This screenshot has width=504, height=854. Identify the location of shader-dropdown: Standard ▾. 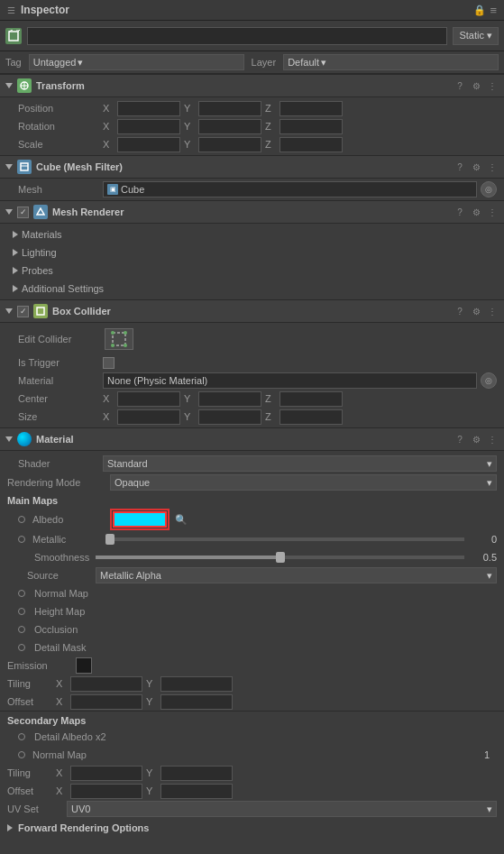
(299, 464).